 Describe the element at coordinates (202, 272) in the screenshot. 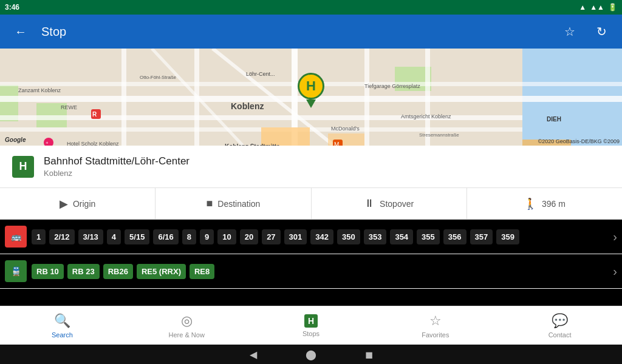

I see `train-line-badge: RE8` at that location.